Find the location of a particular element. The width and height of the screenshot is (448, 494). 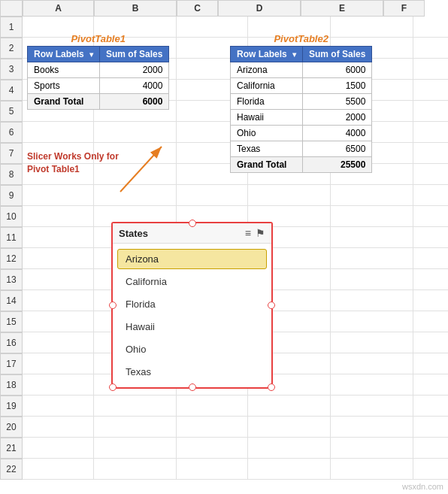

grid-cell-r5-c6 is located at coordinates (431, 111).